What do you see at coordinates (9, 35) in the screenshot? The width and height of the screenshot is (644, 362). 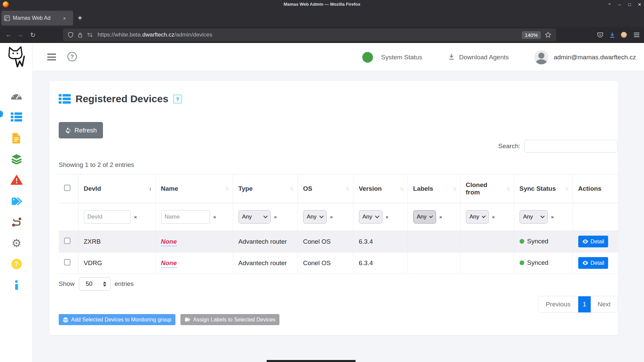 I see `back-icon: ←` at bounding box center [9, 35].